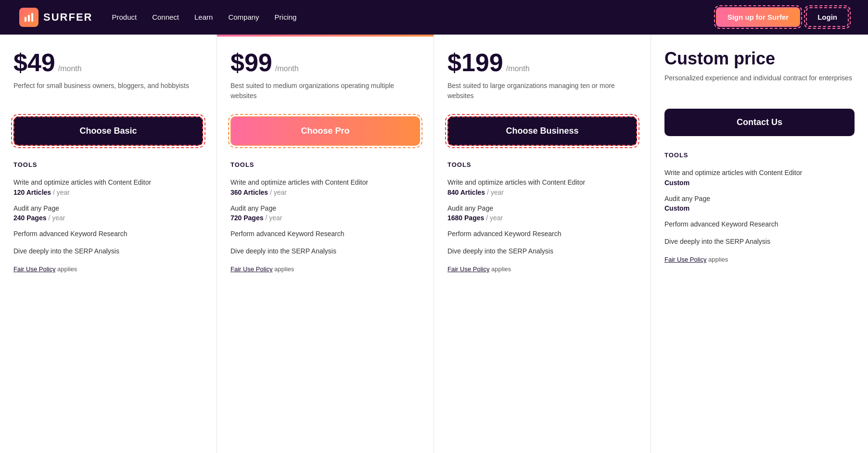  What do you see at coordinates (29, 17) in the screenshot?
I see `logo-icon` at bounding box center [29, 17].